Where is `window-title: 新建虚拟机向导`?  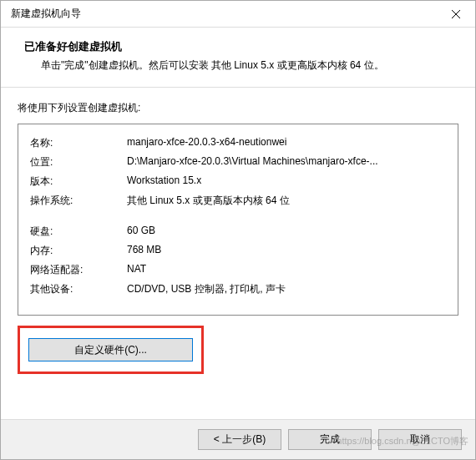
window-title: 新建虚拟机向导 is located at coordinates (46, 13).